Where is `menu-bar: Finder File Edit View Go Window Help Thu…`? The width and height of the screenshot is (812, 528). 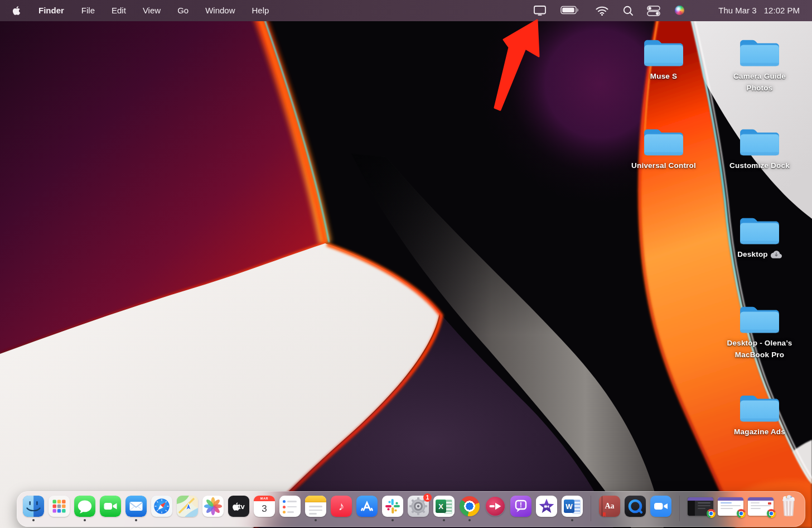
menu-bar: Finder File Edit View Go Window Help Thu… is located at coordinates (406, 11).